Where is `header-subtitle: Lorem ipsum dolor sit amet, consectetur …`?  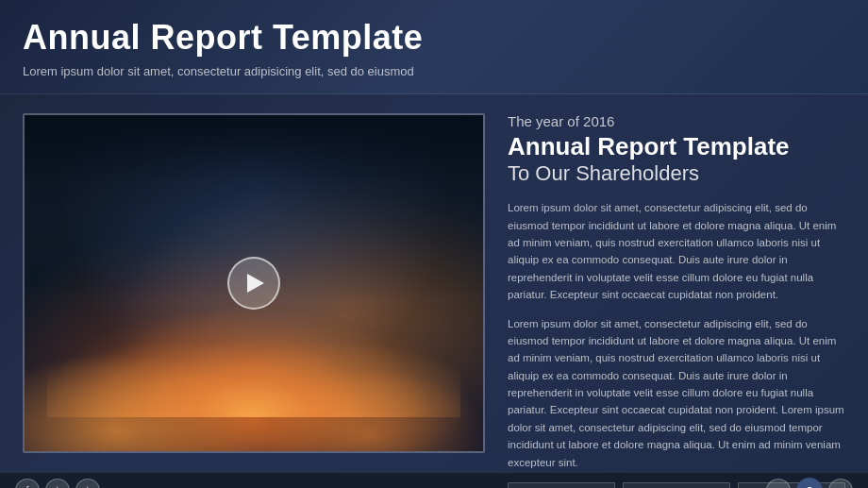
header-subtitle: Lorem ipsum dolor sit amet, consectetur … is located at coordinates (434, 72).